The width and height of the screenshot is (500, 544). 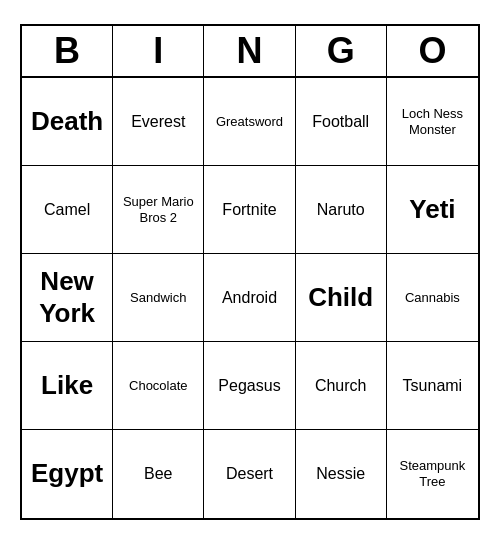 What do you see at coordinates (432, 210) in the screenshot?
I see `cell-text: Yeti` at bounding box center [432, 210].